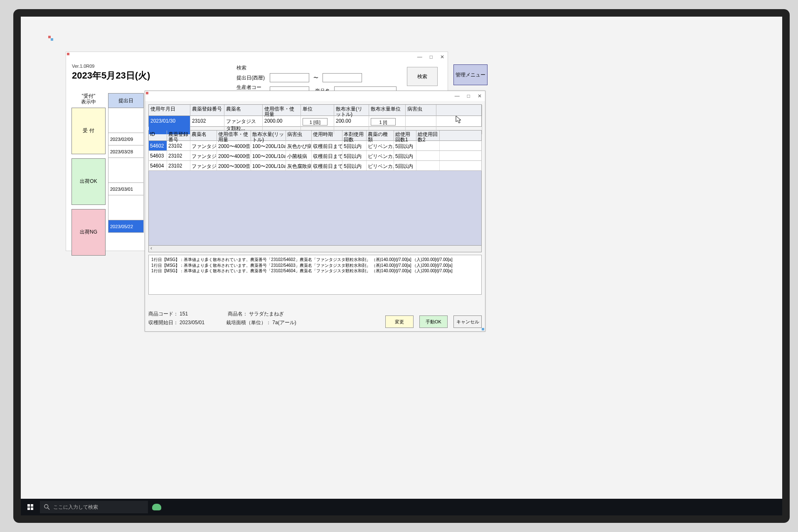  I want to click on reference-grid-header: ID農薬登録番号農薬名使用倍率・使用量散布水量(リットル)病害虫使用時期本剤使用…, so click(315, 135).